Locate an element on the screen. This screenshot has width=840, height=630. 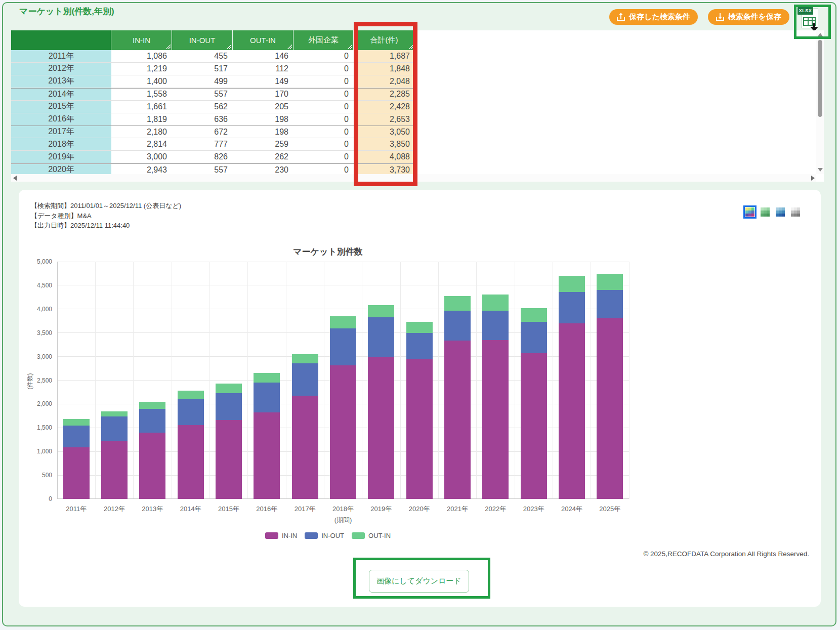
bar-2022年-IN-IN is located at coordinates (495, 419).